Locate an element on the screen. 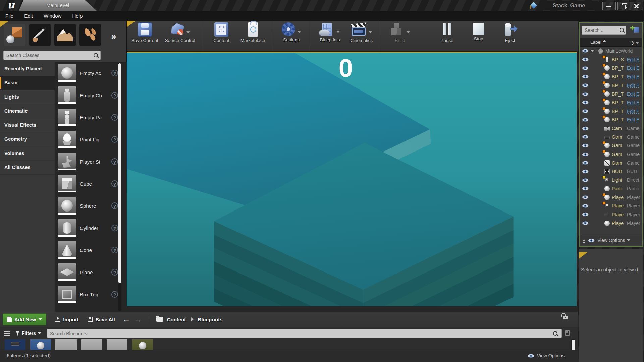  category-item: Cinematic is located at coordinates (28, 111).